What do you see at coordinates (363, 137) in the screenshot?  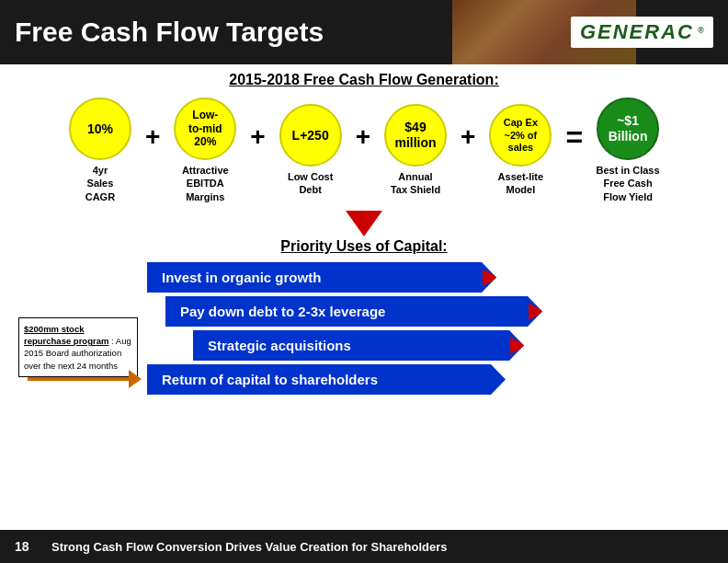 I see `plus-3: +` at bounding box center [363, 137].